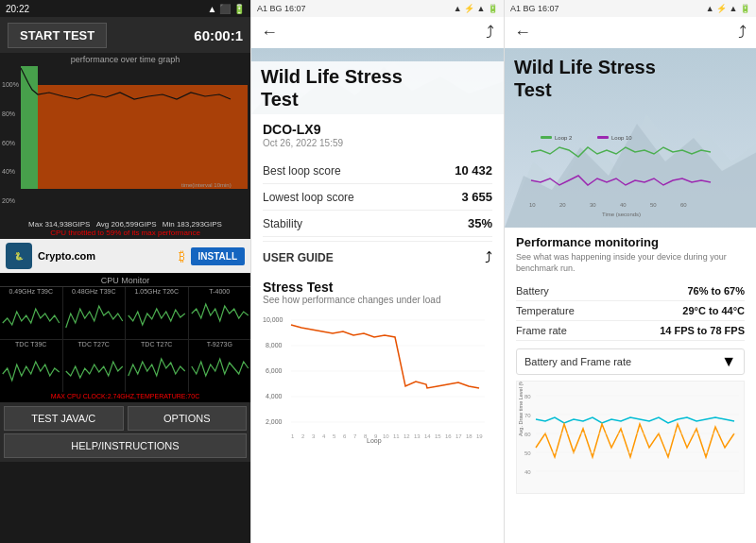 The height and width of the screenshot is (543, 756). Describe the element at coordinates (527, 434) in the screenshot. I see `svg-text: 60` at that location.